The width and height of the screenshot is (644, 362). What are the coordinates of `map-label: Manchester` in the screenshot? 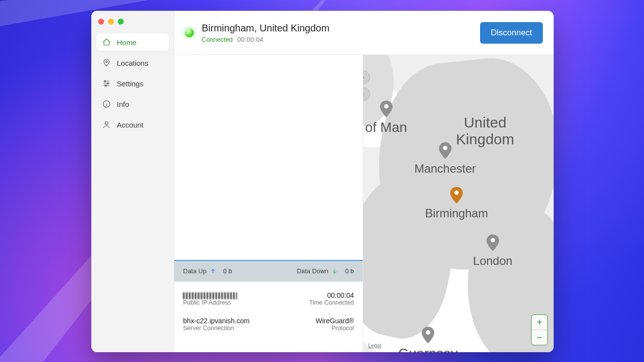 It's located at (445, 169).